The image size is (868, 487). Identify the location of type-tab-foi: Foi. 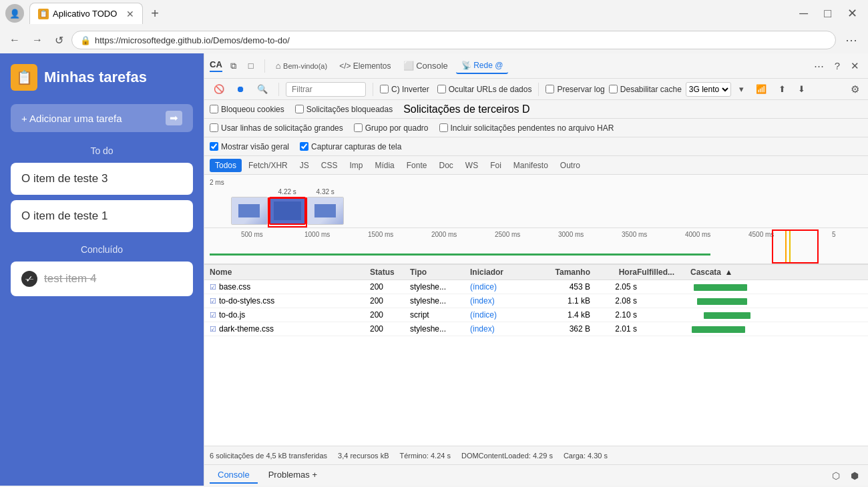
(495, 165).